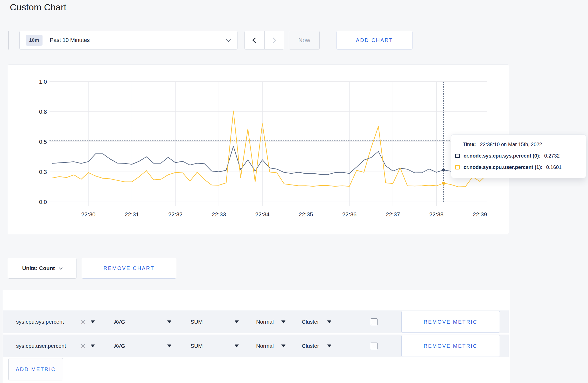  I want to click on user-series-swatch-icon, so click(457, 167).